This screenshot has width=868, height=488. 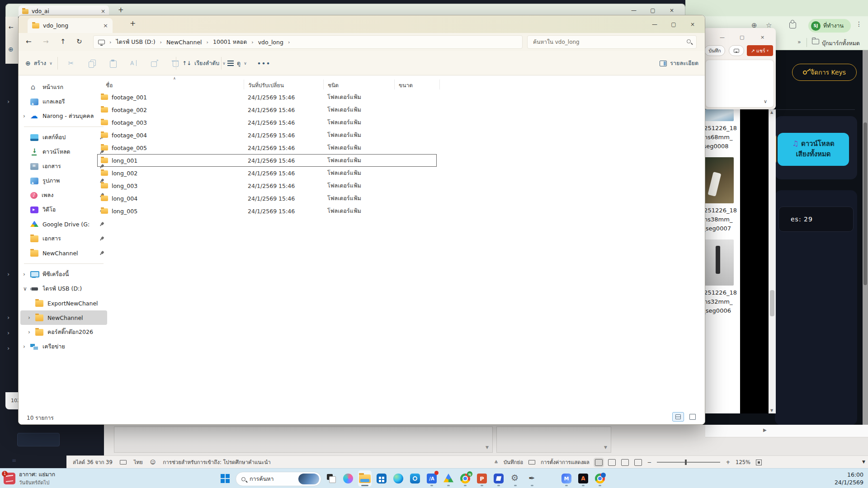 What do you see at coordinates (686, 462) in the screenshot?
I see `zoom-slider-thumb` at bounding box center [686, 462].